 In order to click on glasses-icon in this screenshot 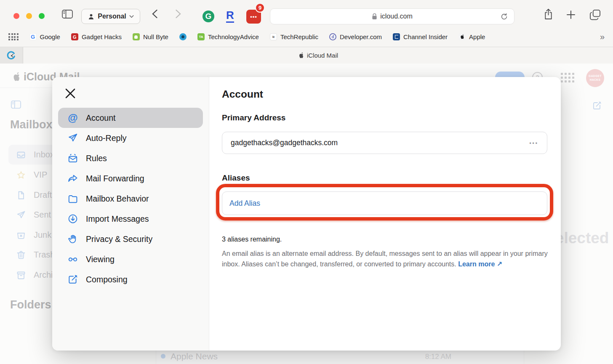, I will do `click(73, 259)`.